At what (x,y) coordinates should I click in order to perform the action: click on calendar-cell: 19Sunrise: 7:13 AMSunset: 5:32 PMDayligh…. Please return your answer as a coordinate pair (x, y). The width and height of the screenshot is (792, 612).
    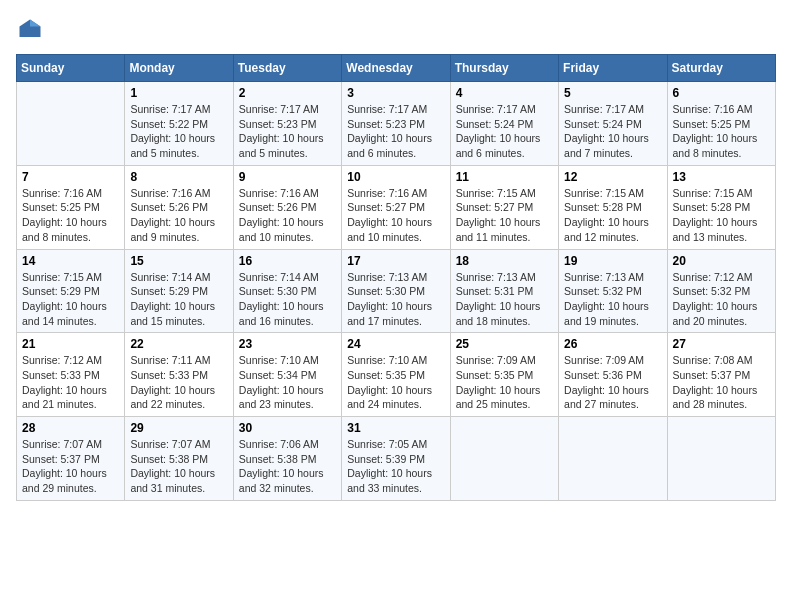
    Looking at the image, I should click on (613, 291).